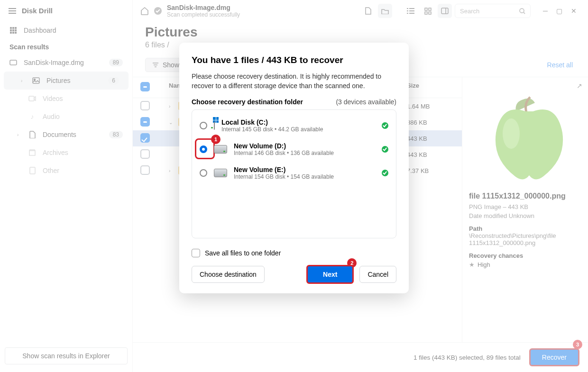  I want to click on destination-option: New Volume (E:) Internal 154 GB disk • 1…, so click(294, 173).